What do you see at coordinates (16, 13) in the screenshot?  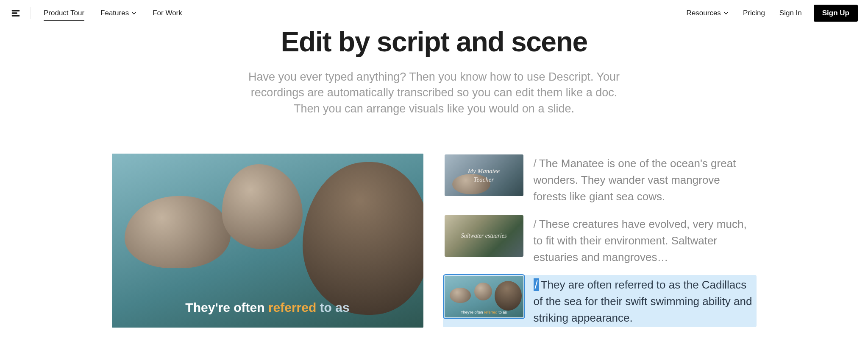 I see `logo-icon` at bounding box center [16, 13].